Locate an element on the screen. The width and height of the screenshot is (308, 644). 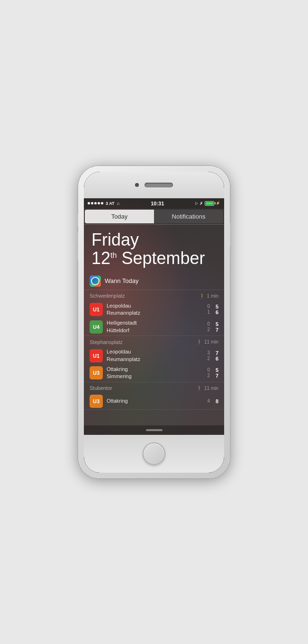
times-u1-1: 0 5 1 6 is located at coordinates (212, 309).